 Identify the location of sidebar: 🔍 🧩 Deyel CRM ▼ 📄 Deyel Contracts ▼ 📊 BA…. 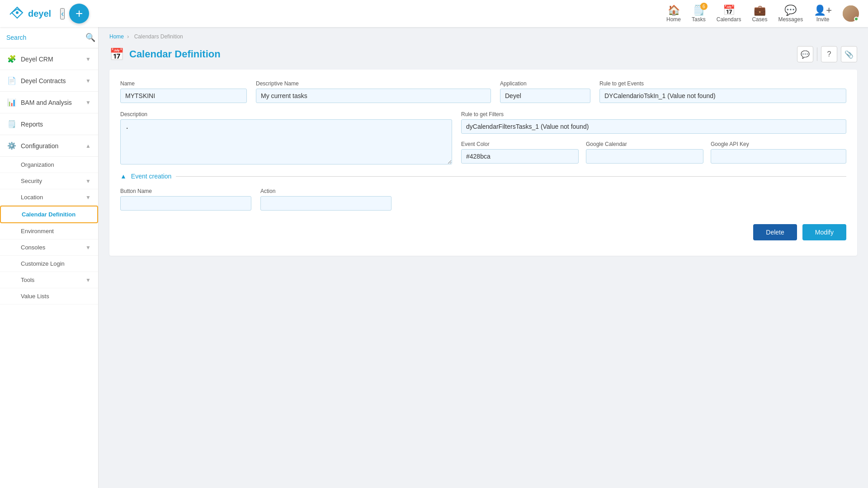
(49, 258).